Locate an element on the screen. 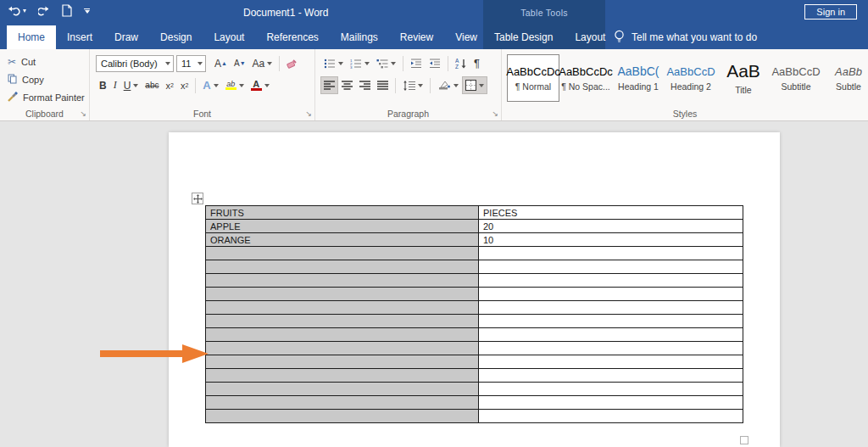 This screenshot has width=868, height=447. paragraph-dialog-launcher-icon: ↘ is located at coordinates (495, 114).